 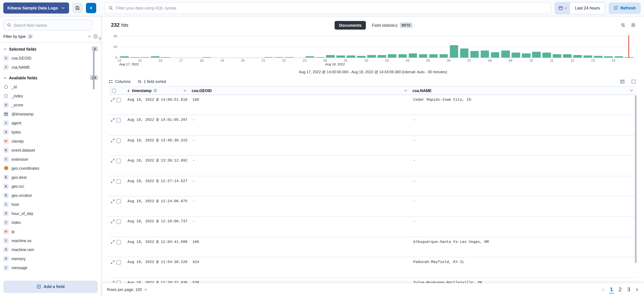 I want to click on page-2-button: 2, so click(x=620, y=289).